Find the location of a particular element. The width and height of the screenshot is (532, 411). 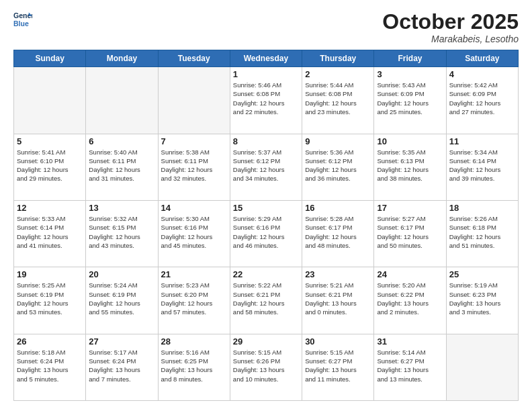

weekday-header: Monday is located at coordinates (122, 59).